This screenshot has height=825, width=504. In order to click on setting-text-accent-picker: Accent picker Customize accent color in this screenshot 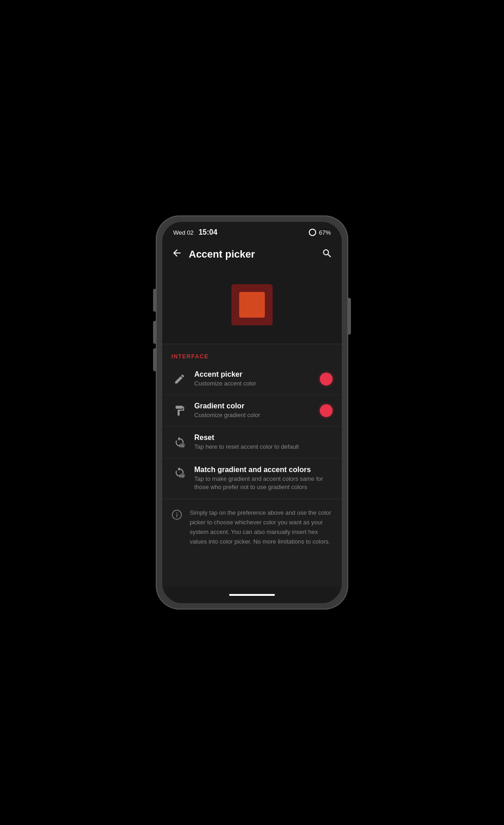, I will do `click(254, 379)`.